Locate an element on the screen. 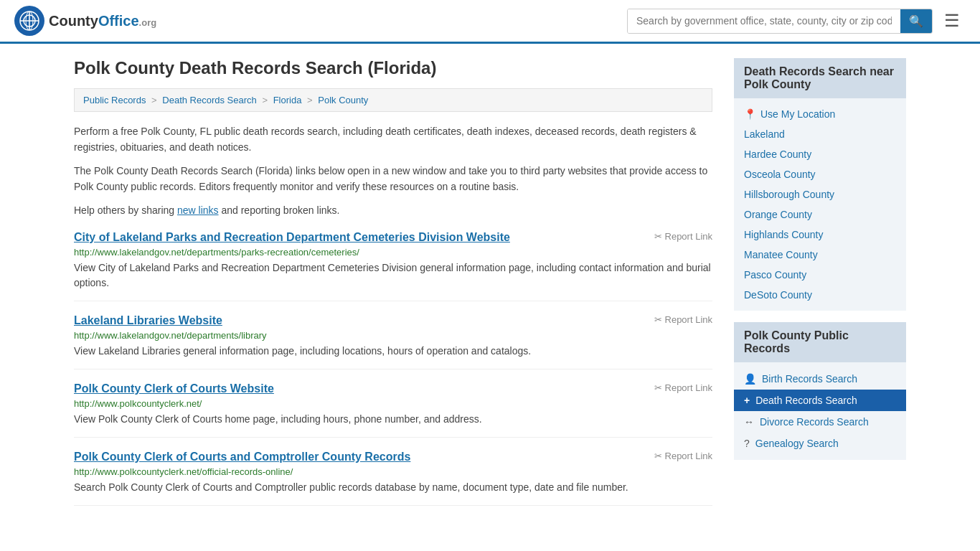  birth-records-link: Birth Records Search is located at coordinates (809, 379).